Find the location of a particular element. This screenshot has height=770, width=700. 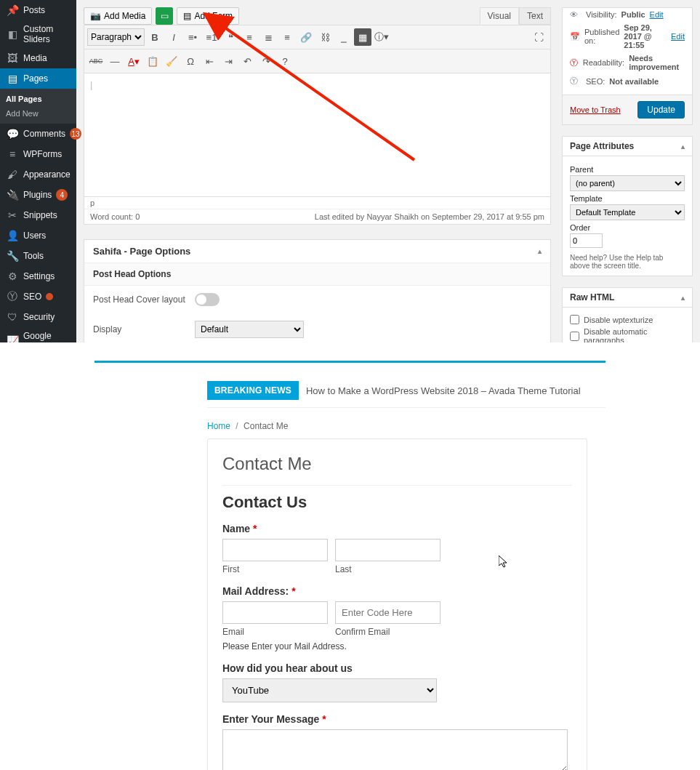

help-text: Need help? Use the Help tab above the sc… is located at coordinates (627, 262).